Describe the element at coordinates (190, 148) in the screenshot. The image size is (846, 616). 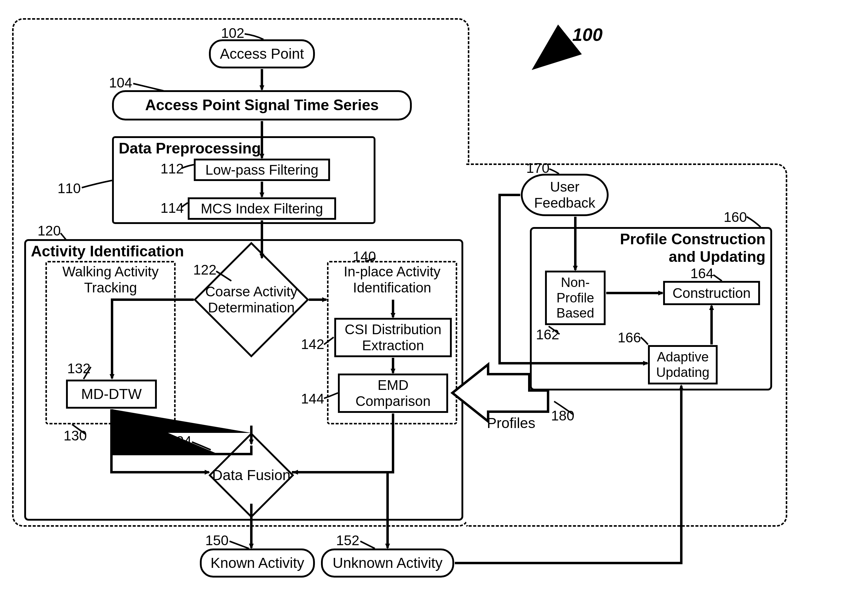
I see `title-preproc: Data Preprocessing` at that location.